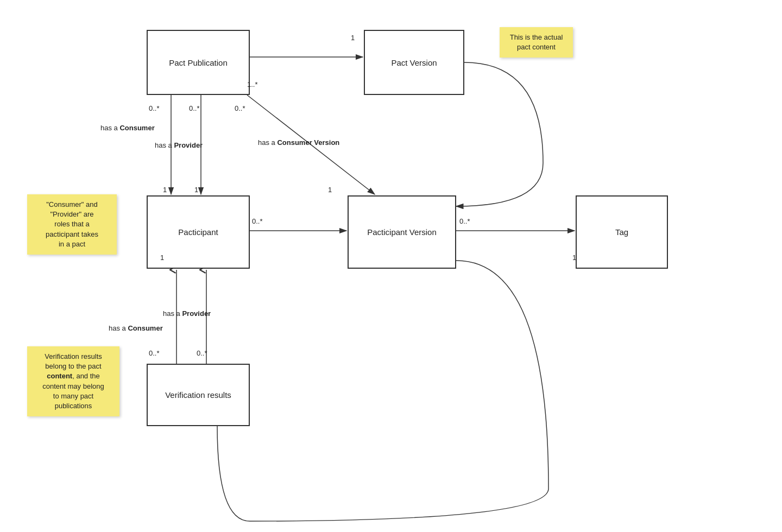 The height and width of the screenshot is (532, 782). Describe the element at coordinates (154, 109) in the screenshot. I see `mult-pub-consumer: 0..*` at that location.